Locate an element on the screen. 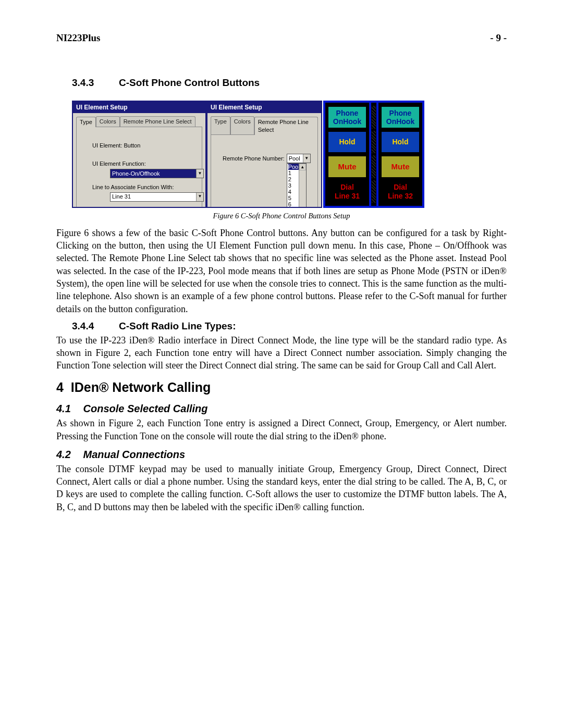  dropdown-value: Pool is located at coordinates (295, 158).